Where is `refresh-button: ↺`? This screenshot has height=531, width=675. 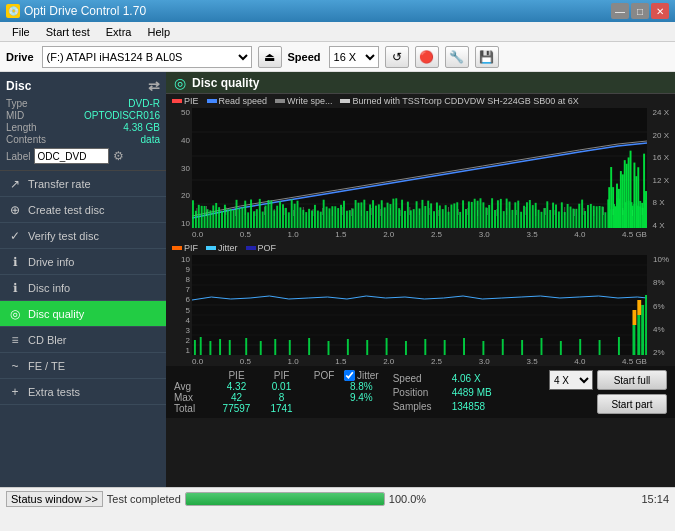 refresh-button: ↺ is located at coordinates (397, 57).